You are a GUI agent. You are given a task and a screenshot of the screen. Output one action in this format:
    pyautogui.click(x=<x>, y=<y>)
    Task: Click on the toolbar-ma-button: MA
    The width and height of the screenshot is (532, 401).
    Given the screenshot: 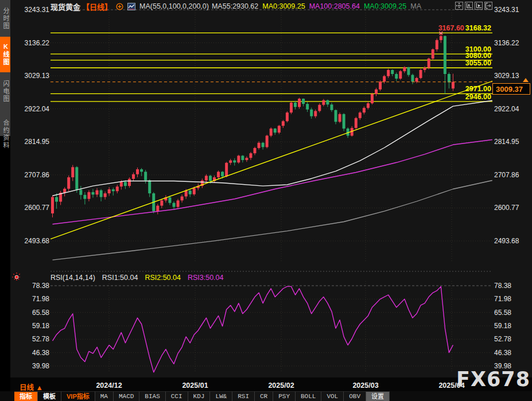 What is the action you would take?
    pyautogui.click(x=104, y=396)
    